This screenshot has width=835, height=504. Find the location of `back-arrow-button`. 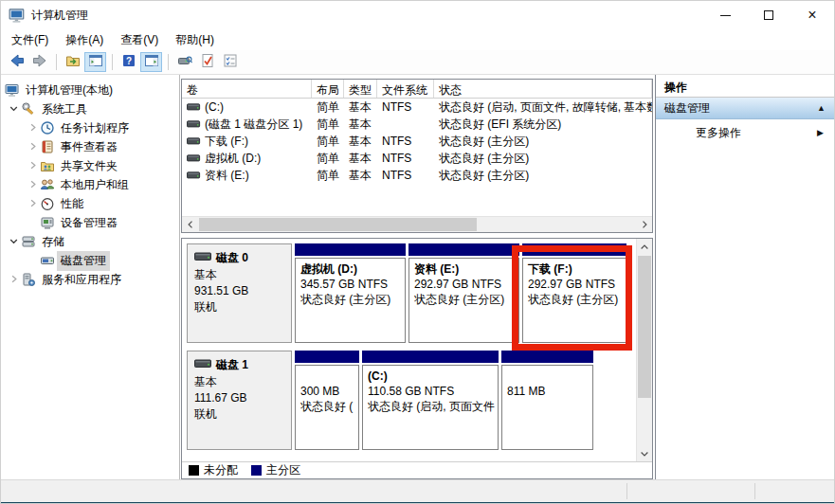

back-arrow-button is located at coordinates (17, 63).